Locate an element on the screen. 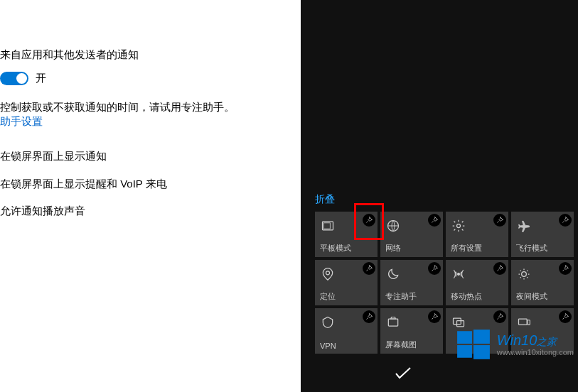 Image resolution: width=578 pixels, height=392 pixels. tile-screenshot: 屏幕截图 is located at coordinates (412, 331).